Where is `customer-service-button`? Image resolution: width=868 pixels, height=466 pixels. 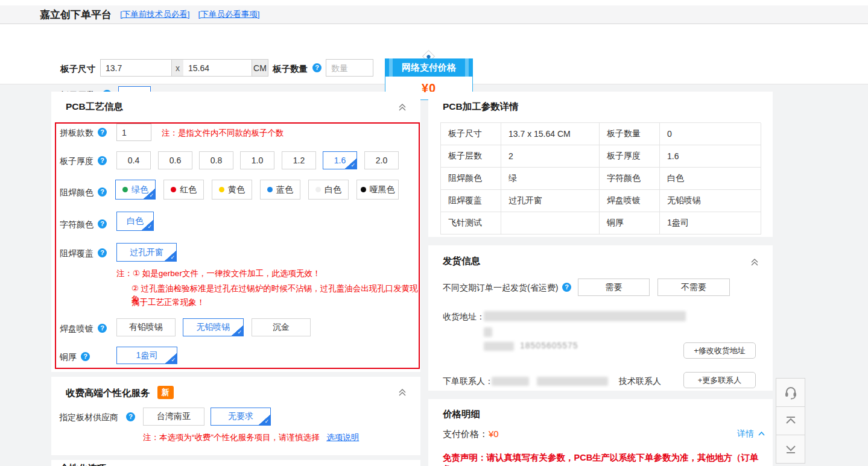
customer-service-button is located at coordinates (790, 392).